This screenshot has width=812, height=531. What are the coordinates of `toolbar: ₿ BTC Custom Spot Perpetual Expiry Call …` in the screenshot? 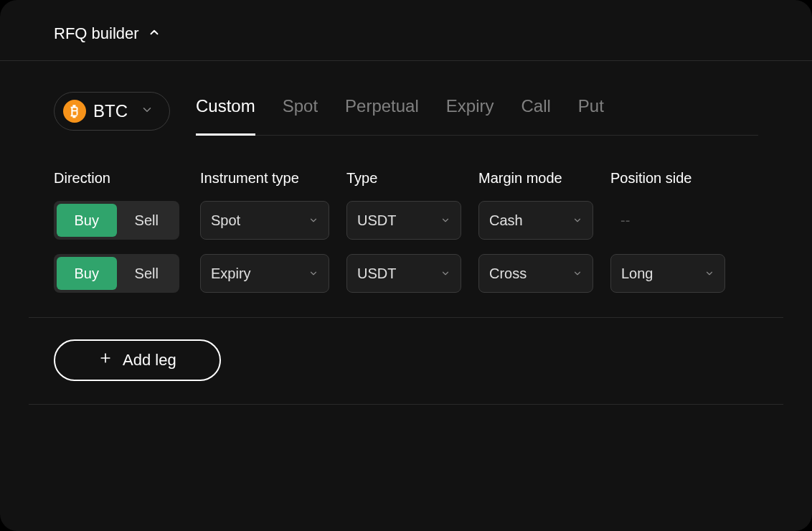 It's located at (406, 98).